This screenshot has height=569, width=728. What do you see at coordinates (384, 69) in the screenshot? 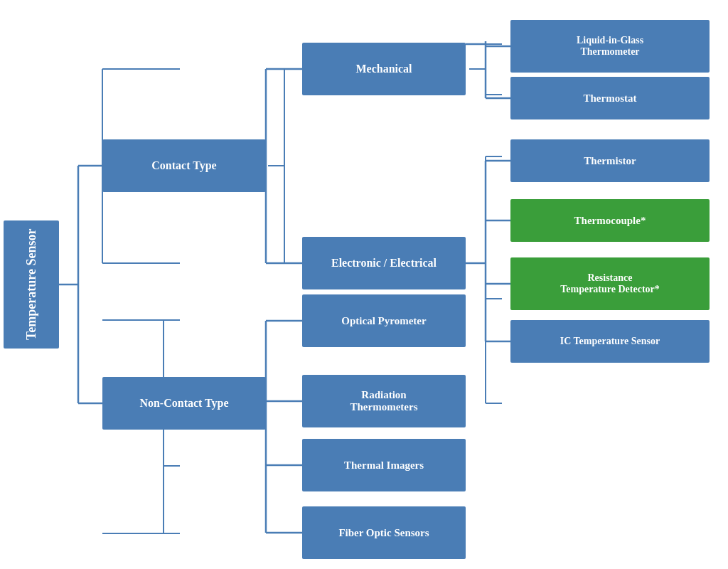
I see `node-mechanical: Mechanical` at bounding box center [384, 69].